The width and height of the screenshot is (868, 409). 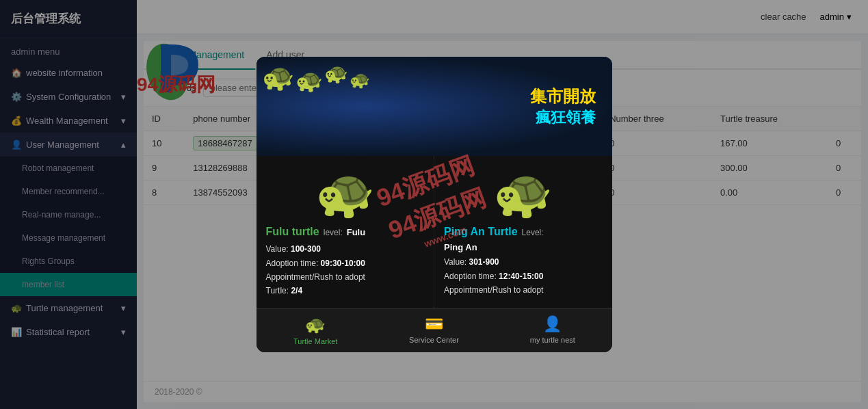 What do you see at coordinates (297, 291) in the screenshot?
I see `fulu-turtle-count: 2/4` at bounding box center [297, 291].